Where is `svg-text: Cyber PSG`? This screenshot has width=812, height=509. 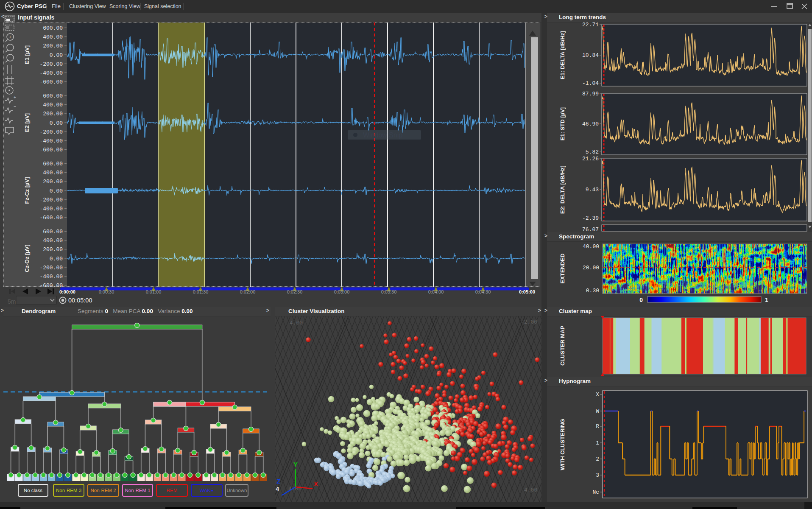
svg-text: Cyber PSG is located at coordinates (32, 6).